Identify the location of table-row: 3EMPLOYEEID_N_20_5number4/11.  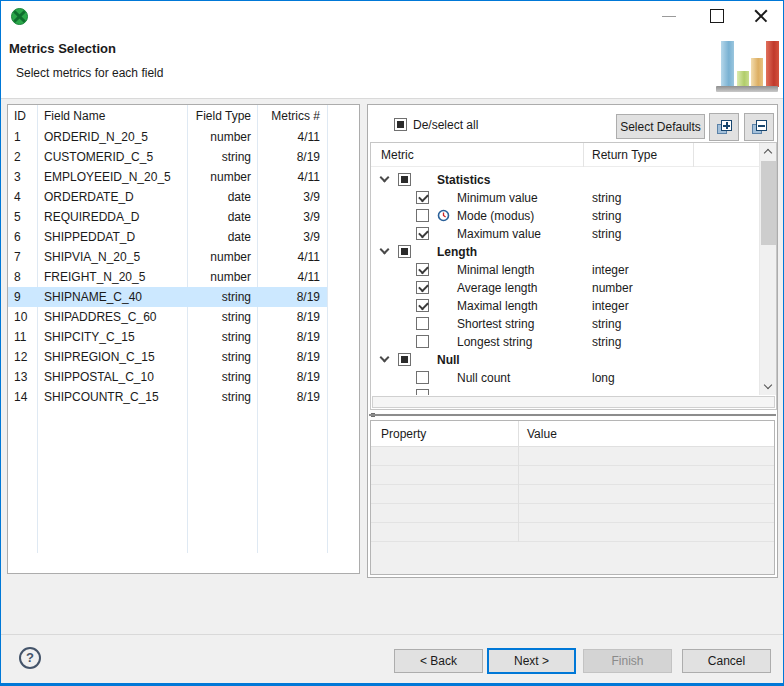
(184, 177).